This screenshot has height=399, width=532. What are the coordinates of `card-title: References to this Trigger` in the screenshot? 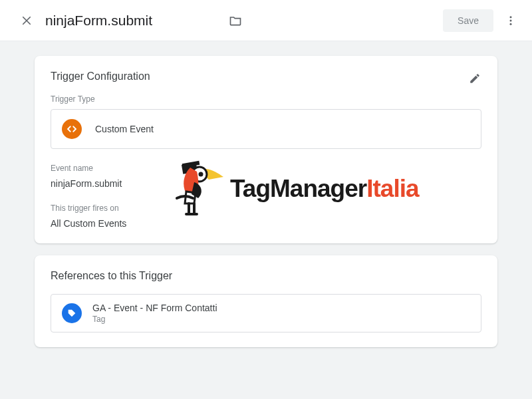 It's located at (266, 276).